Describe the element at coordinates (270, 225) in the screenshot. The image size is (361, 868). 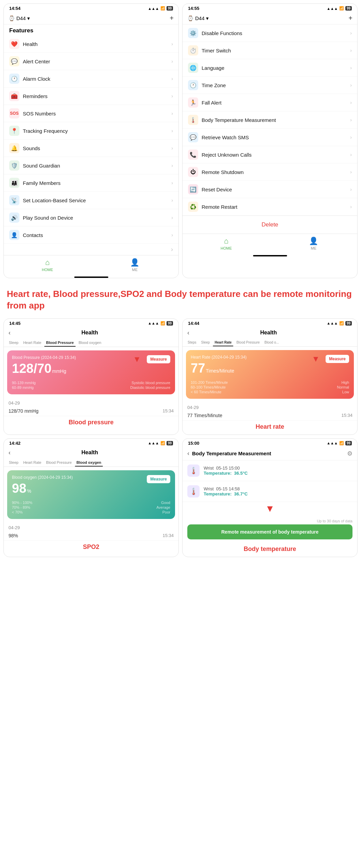
I see `delete-button: Delete` at that location.